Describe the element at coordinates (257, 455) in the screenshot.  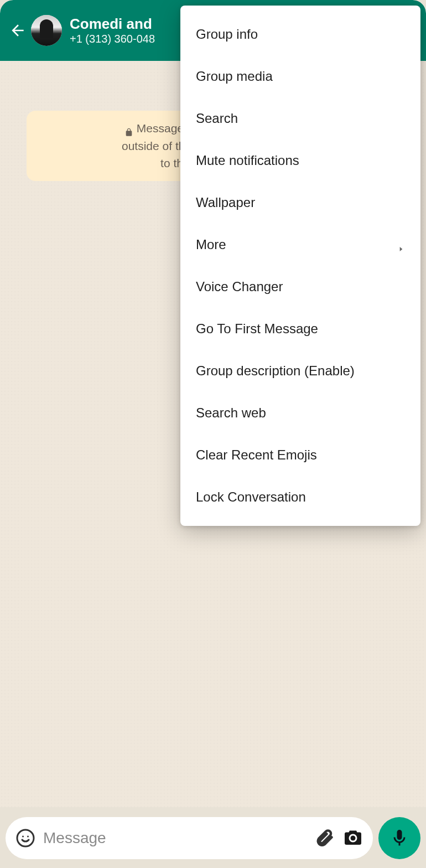
I see `menu-label: Clear Recent Emojis` at that location.